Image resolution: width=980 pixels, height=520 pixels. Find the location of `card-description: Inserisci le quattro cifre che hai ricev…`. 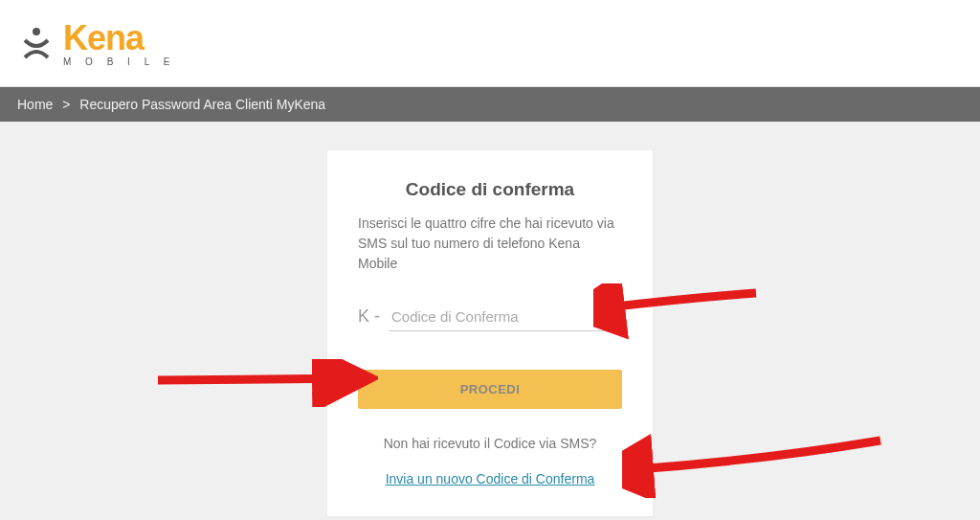

card-description: Inserisci le quattro cifre che hai ricev… is located at coordinates (490, 243).